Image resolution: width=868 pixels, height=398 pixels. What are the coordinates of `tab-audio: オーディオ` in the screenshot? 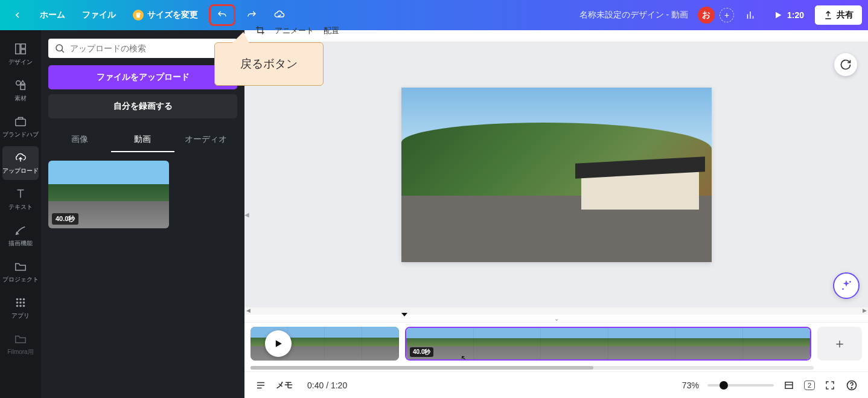 It's located at (206, 140).